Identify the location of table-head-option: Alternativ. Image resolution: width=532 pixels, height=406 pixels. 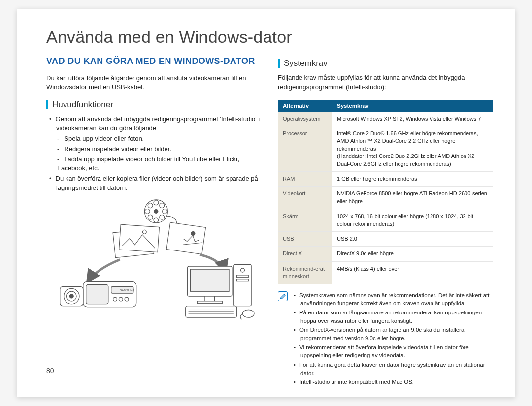
(305, 106).